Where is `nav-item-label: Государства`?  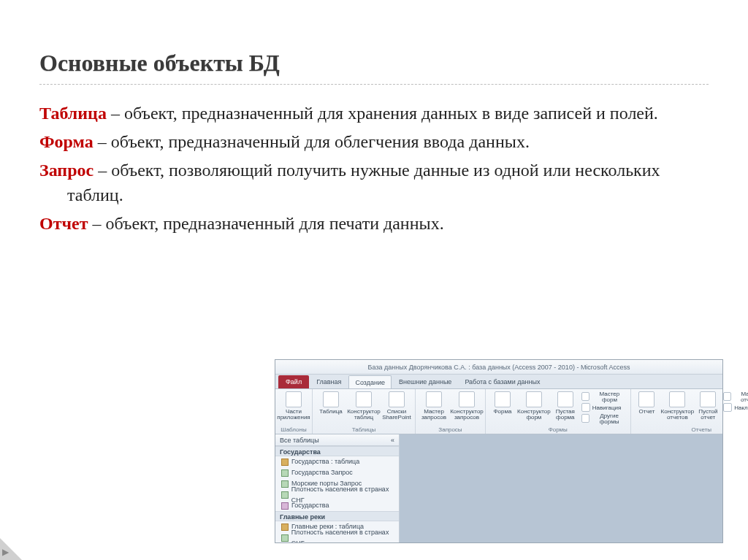 nav-item-label: Государства is located at coordinates (310, 505).